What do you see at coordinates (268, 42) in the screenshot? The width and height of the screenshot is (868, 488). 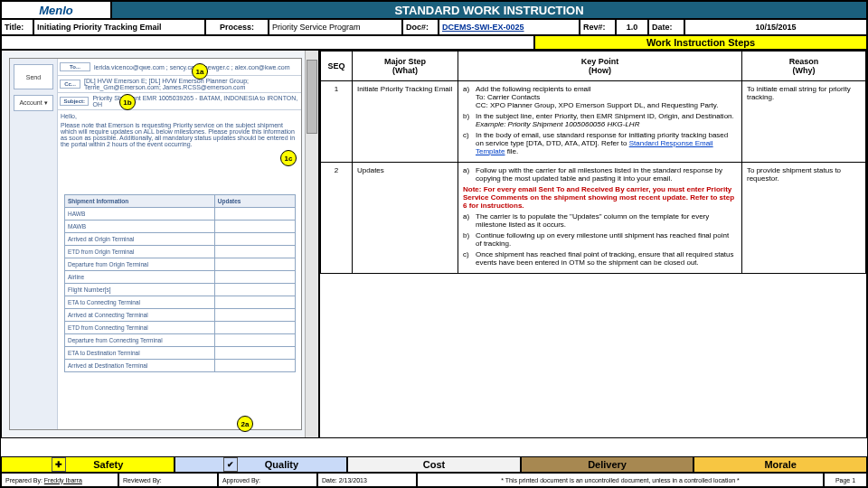 I see `wis-spacer` at bounding box center [268, 42].